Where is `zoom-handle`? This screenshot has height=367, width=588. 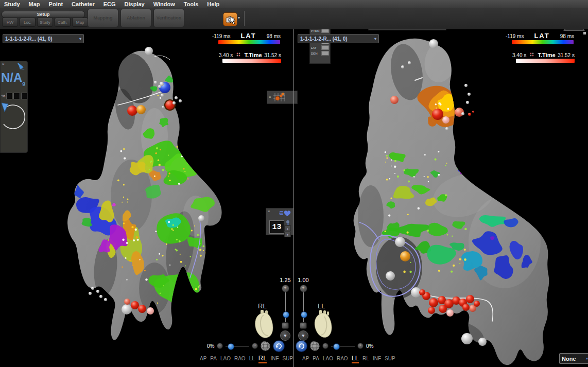
zoom-handle is located at coordinates (304, 315).